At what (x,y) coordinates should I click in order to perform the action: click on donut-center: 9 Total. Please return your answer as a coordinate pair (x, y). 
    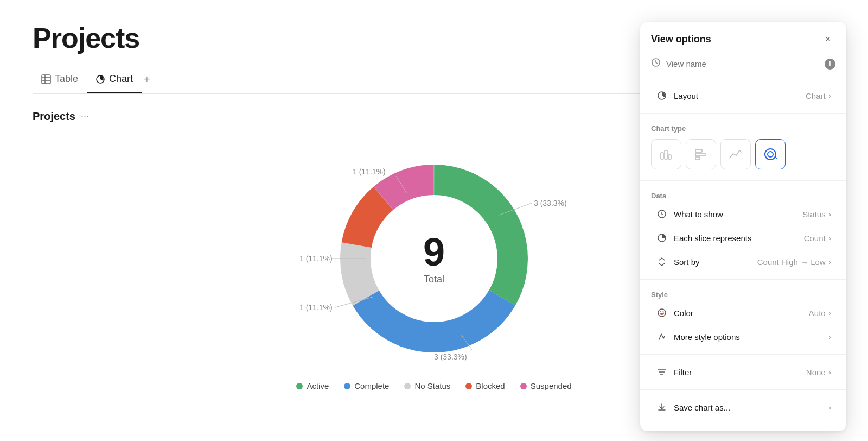
    Looking at the image, I should click on (434, 259).